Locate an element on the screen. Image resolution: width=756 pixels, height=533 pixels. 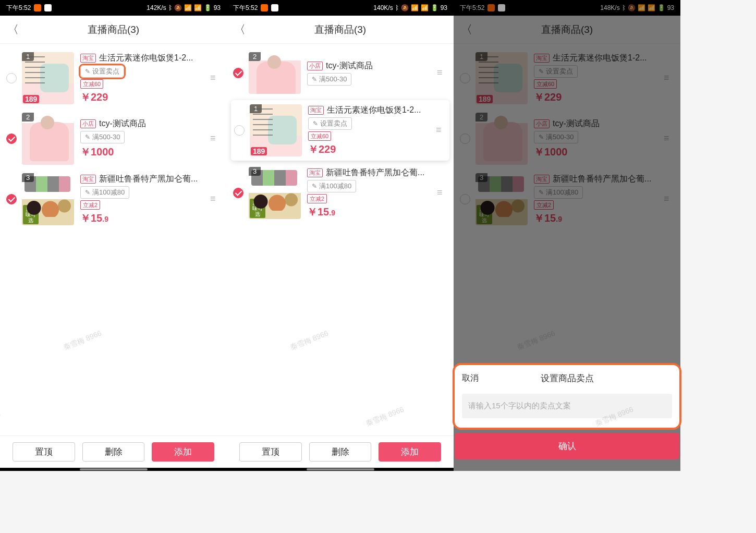
page-title: 直播商品(3) is located at coordinates (114, 30).